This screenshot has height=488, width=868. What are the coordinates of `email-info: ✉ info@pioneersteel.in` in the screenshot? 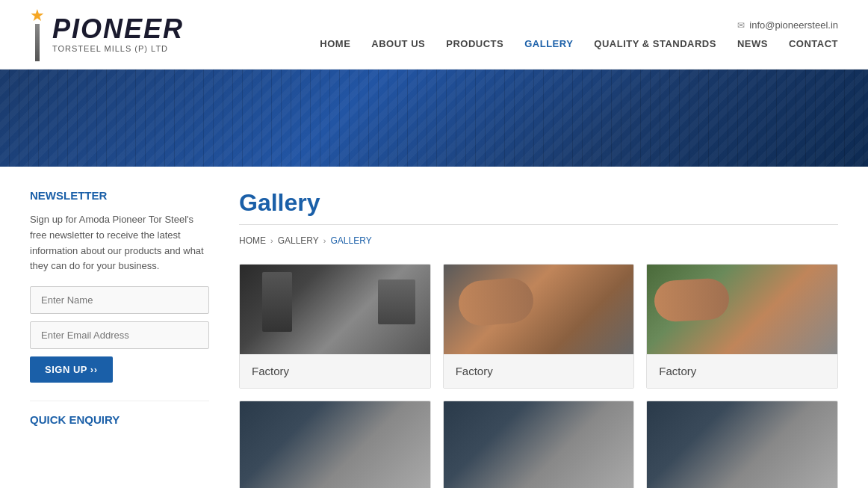 It's located at (787, 25).